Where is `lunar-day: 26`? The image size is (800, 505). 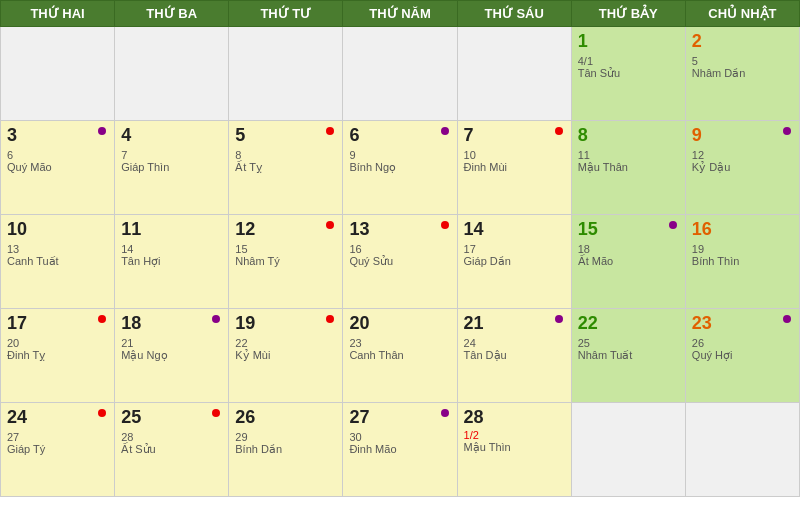
lunar-day: 26 is located at coordinates (742, 343).